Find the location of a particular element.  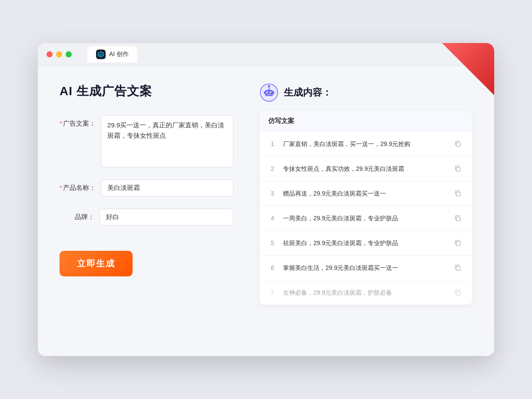

table-row: 3 赠品再送，29.9元美白淡斑霜买一送一 is located at coordinates (366, 194).